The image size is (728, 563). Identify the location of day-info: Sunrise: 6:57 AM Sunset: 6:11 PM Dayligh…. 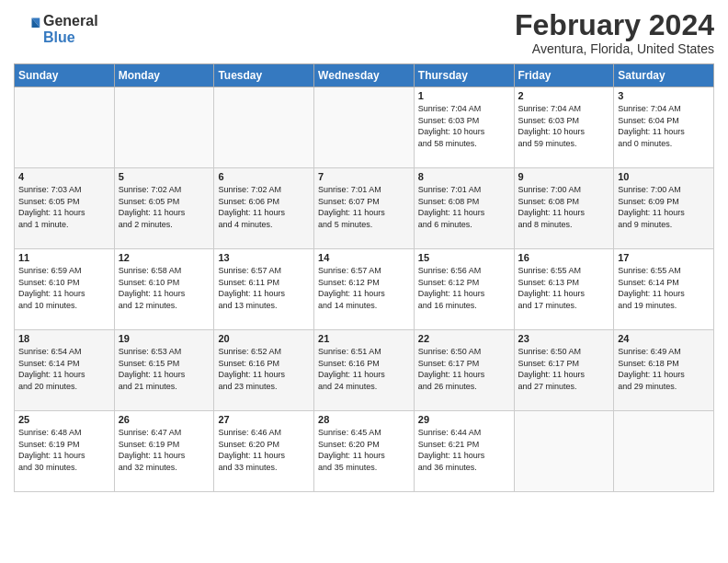
(264, 288).